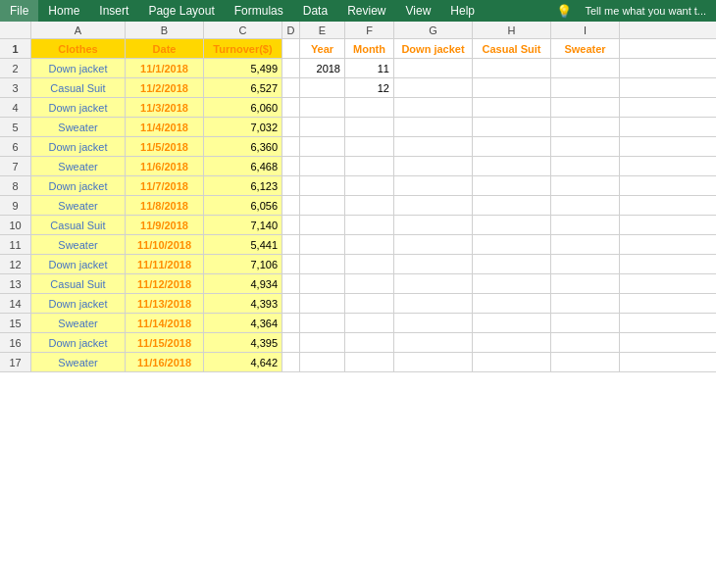 The height and width of the screenshot is (588, 716). Describe the element at coordinates (434, 49) in the screenshot. I see `header-down-jacket: Down jacket` at that location.